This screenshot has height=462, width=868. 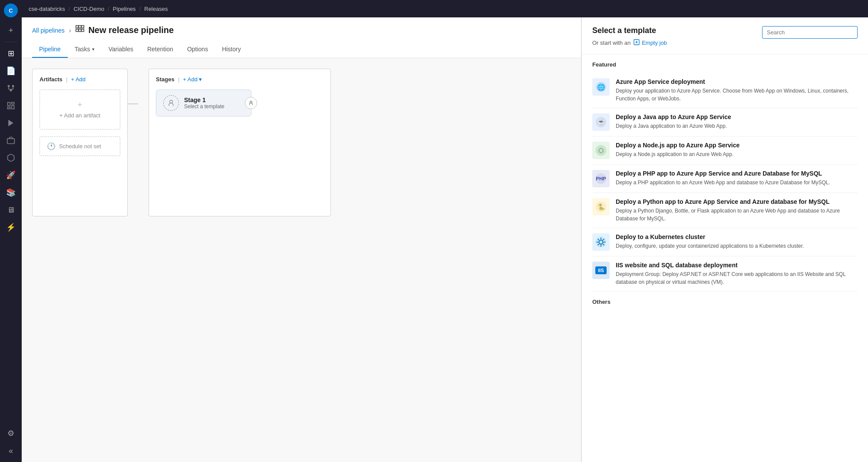 I want to click on tab-variables: Variables, so click(x=121, y=50).